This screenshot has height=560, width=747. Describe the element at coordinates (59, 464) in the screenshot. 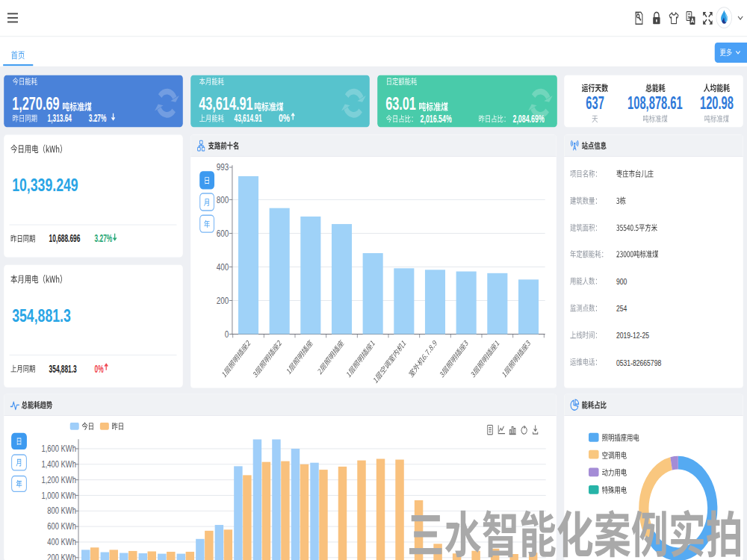

I see `svg-text: 1,400 KWh` at that location.